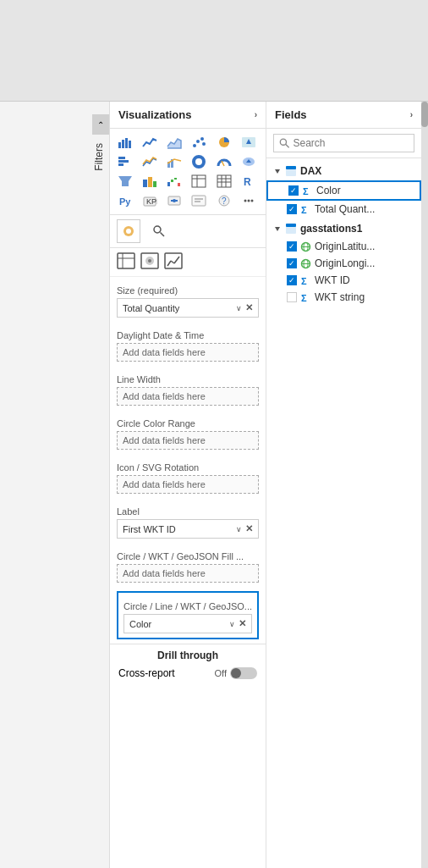 This screenshot has height=868, width=428. Describe the element at coordinates (125, 162) in the screenshot. I see `viz-icon-hbar` at that location.